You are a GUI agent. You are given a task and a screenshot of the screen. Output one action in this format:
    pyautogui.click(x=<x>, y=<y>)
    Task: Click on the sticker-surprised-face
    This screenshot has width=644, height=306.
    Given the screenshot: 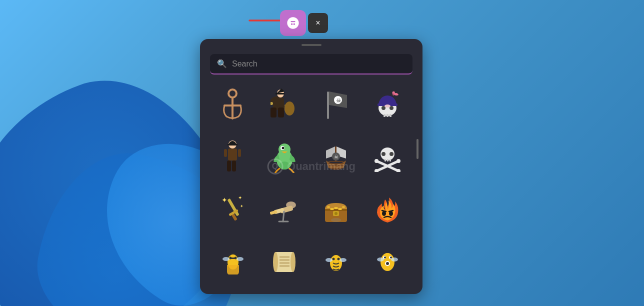 What is the action you would take?
    pyautogui.click(x=388, y=260)
    